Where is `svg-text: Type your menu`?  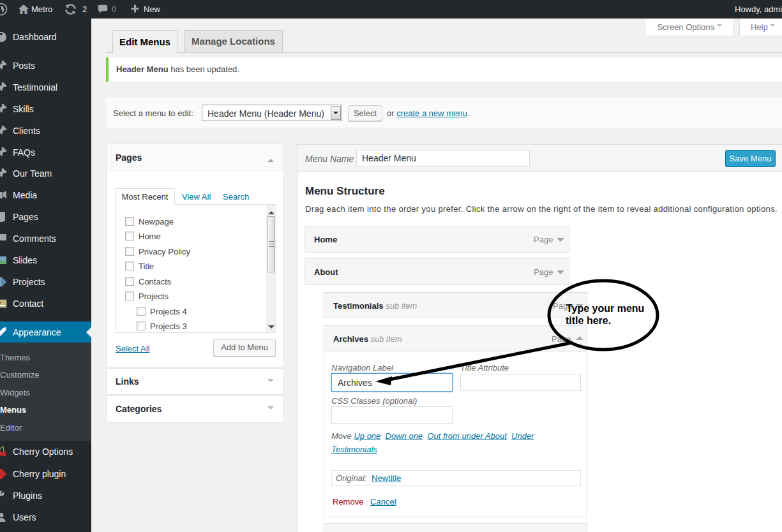 svg-text: Type your menu is located at coordinates (605, 309).